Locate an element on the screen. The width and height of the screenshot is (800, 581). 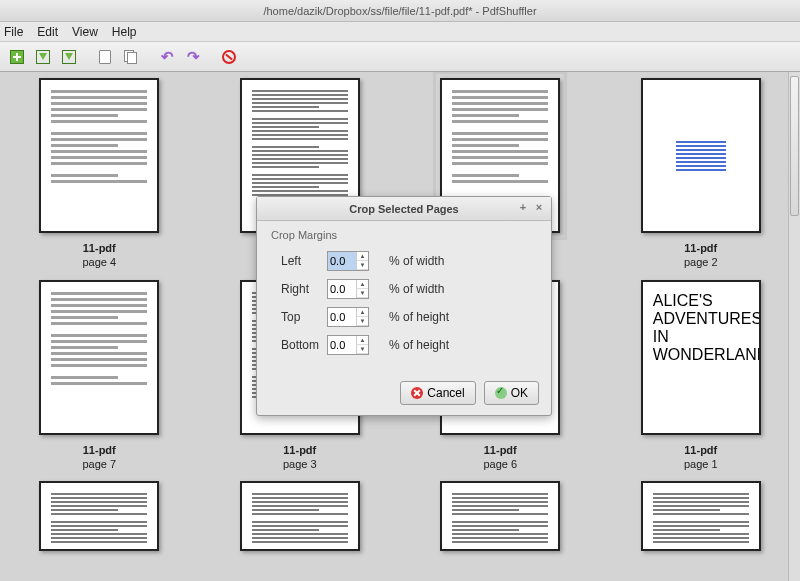
cancel-button: Cancel is located at coordinates (438, 393).